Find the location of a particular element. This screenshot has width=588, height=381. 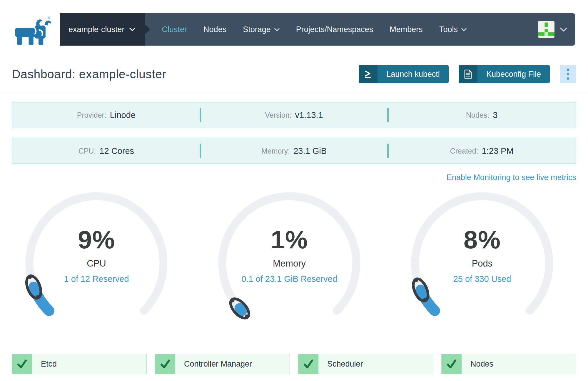

nav-items: Cluster Nodes Storage Projects/Namespace… is located at coordinates (308, 29).